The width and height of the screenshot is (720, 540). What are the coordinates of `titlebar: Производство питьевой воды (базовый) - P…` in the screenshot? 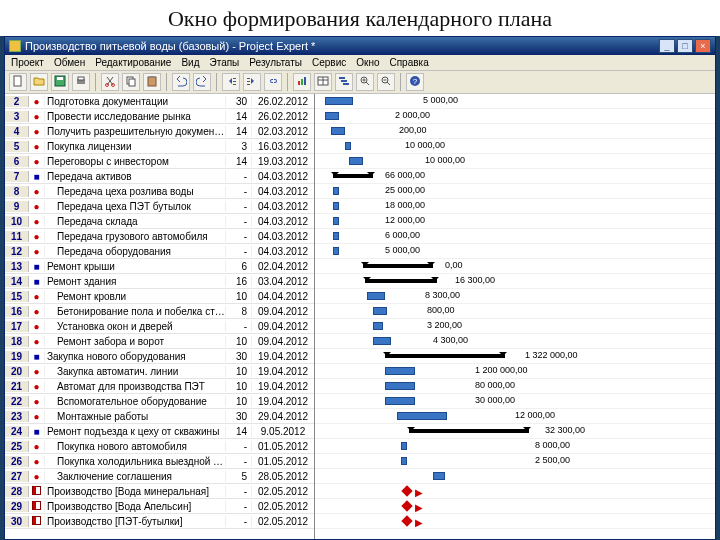 It's located at (360, 46).